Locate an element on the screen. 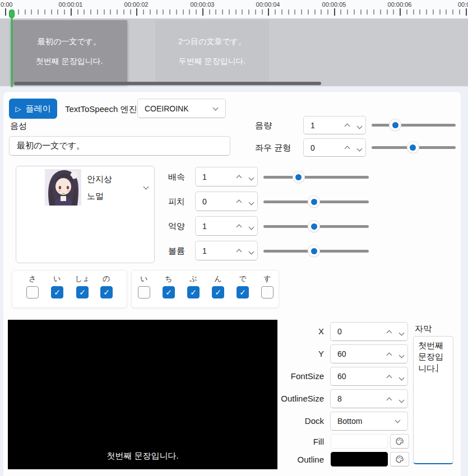 Image resolution: width=468 pixels, height=476 pixels. palette-icon is located at coordinates (400, 459).